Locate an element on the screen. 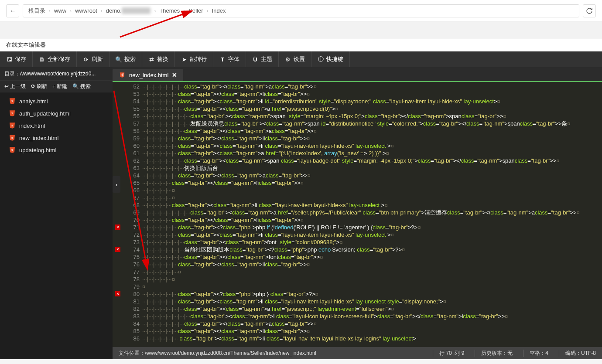 The height and width of the screenshot is (364, 602). file-item: 5updatelog.html is located at coordinates (56, 150).